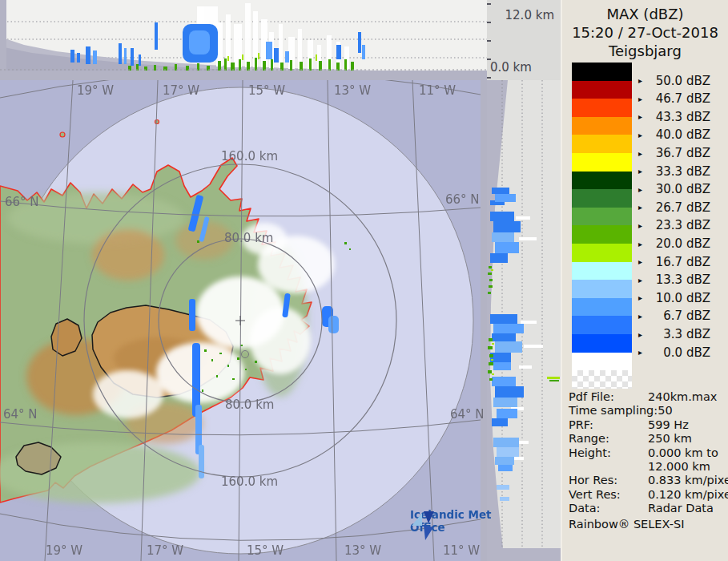  What do you see at coordinates (674, 135) in the screenshot?
I see `legend-label-3: ▸40.0 dBZ` at bounding box center [674, 135].